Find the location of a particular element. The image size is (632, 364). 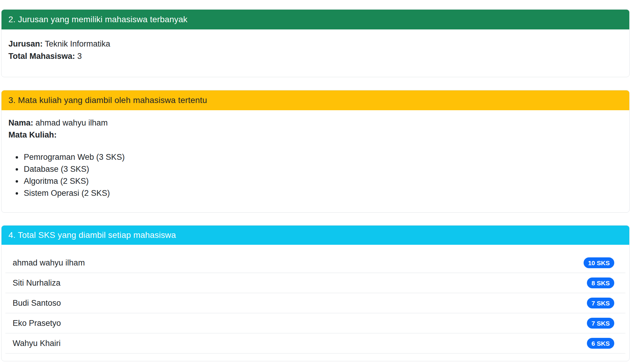

student-name: Wahyu Khairi is located at coordinates (37, 344).